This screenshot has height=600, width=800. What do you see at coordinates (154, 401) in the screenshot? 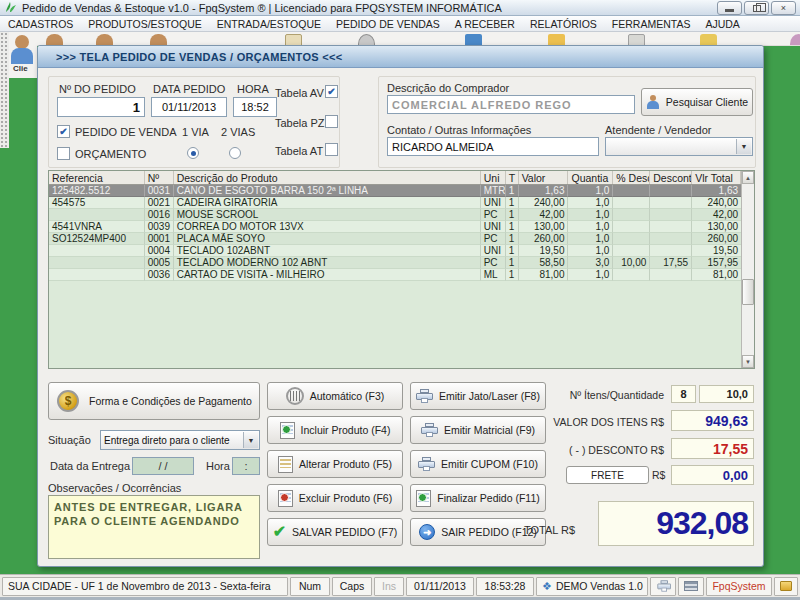
I see `pagamento-button: $ Forma e Condições de Pagamento` at bounding box center [154, 401].